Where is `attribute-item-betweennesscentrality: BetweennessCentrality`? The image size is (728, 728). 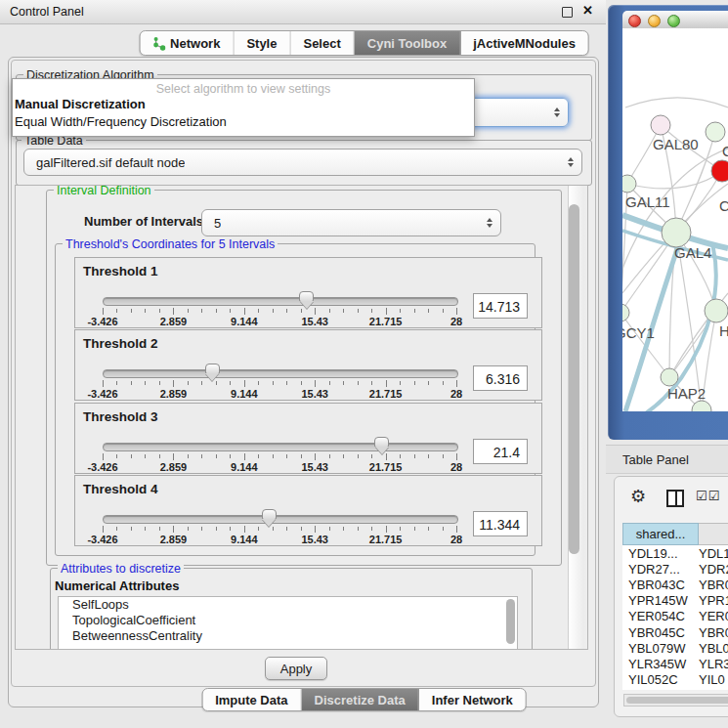
attribute-item-betweennesscentrality: BetweennessCentrality is located at coordinates (287, 636).